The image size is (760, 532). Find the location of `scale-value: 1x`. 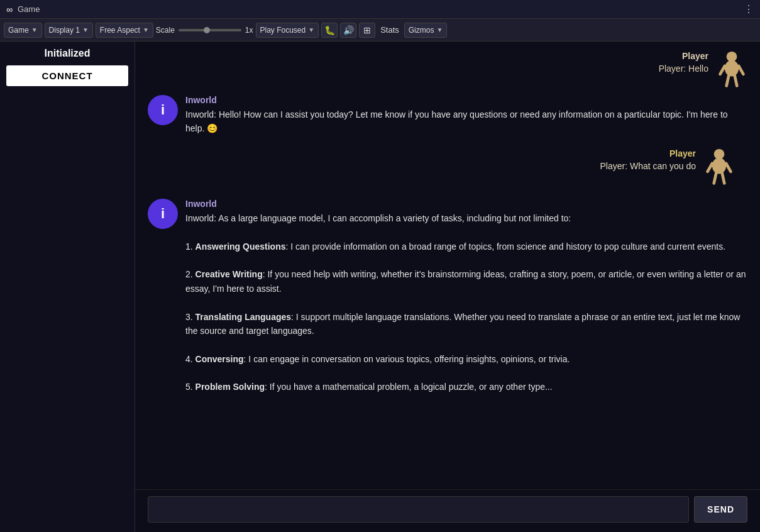

scale-value: 1x is located at coordinates (249, 30).